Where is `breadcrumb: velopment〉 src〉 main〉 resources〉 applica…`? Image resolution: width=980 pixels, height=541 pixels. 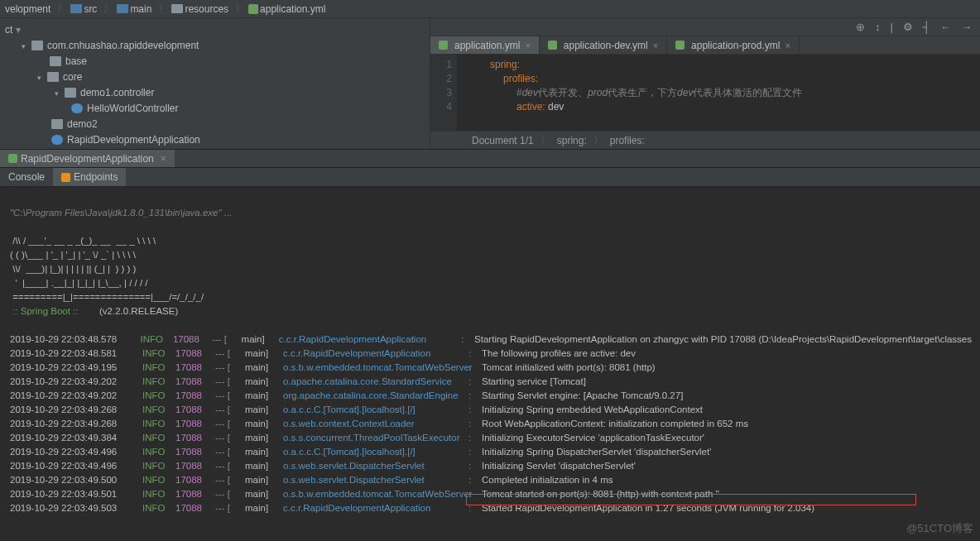
breadcrumb: velopment〉 src〉 main〉 resources〉 applica… is located at coordinates (490, 9).